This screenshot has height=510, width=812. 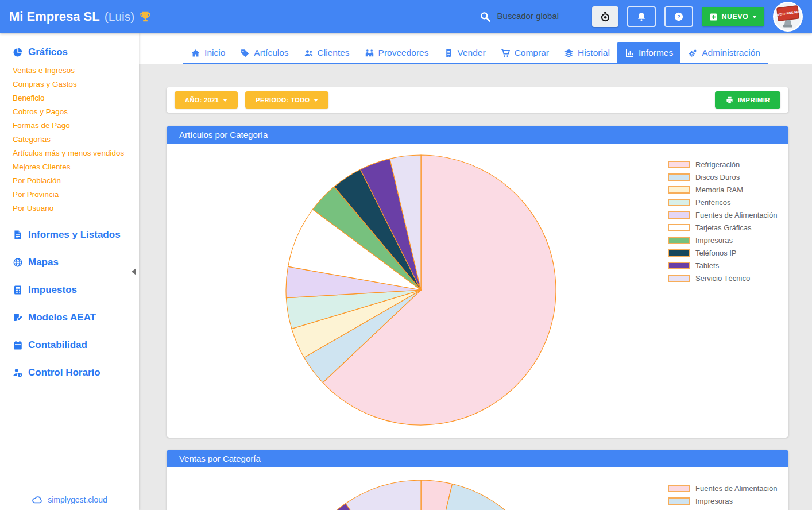 I want to click on legend-label: Refrigeración, so click(x=718, y=164).